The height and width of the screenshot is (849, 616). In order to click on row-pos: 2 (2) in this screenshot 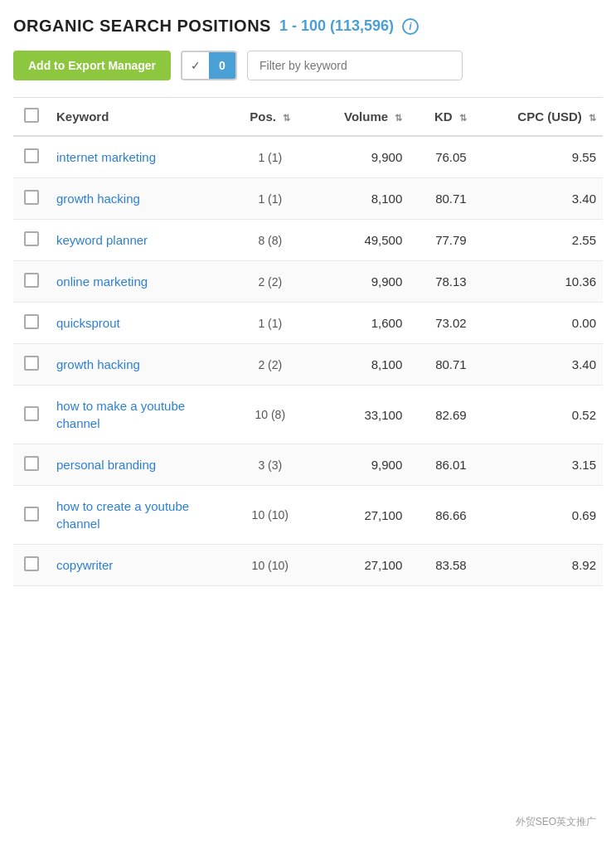, I will do `click(270, 282)`.